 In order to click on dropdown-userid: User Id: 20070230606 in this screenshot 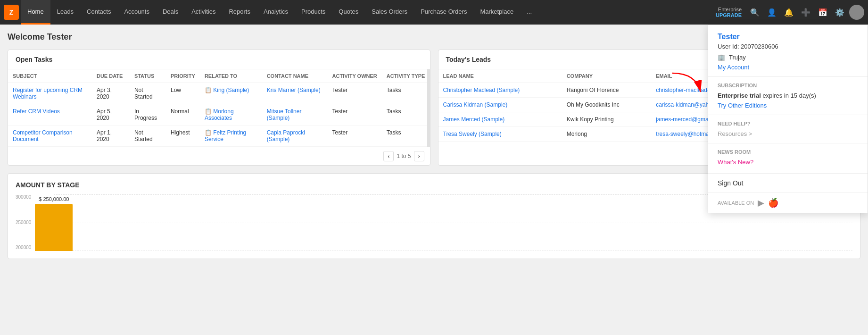, I will do `click(788, 46)`.